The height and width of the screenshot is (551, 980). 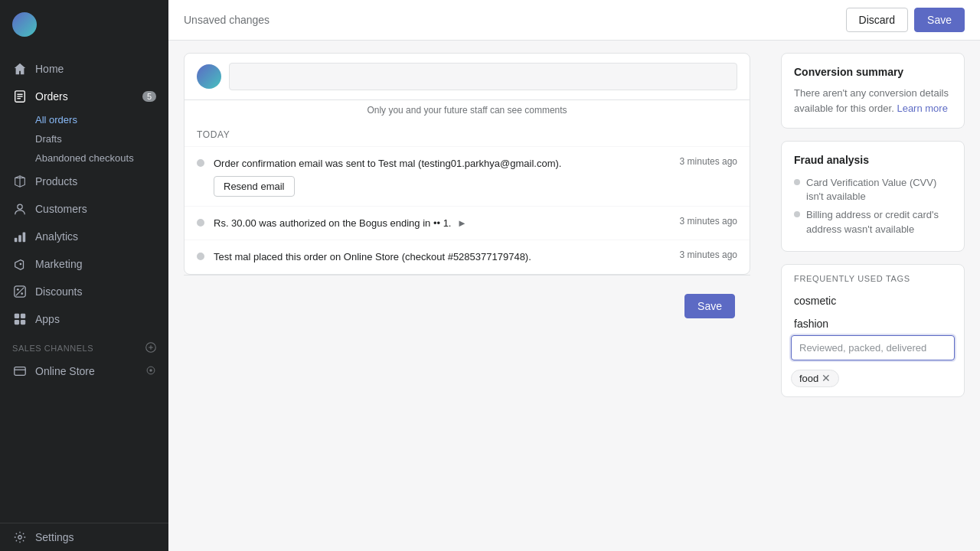 What do you see at coordinates (873, 383) in the screenshot?
I see `tags-applied: food ✕` at bounding box center [873, 383].